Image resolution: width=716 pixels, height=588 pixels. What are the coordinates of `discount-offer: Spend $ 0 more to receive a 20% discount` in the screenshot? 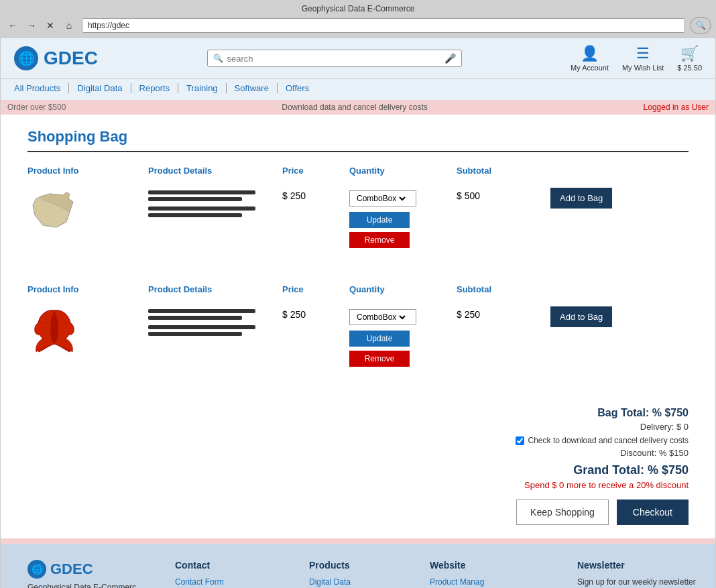 It's located at (358, 485).